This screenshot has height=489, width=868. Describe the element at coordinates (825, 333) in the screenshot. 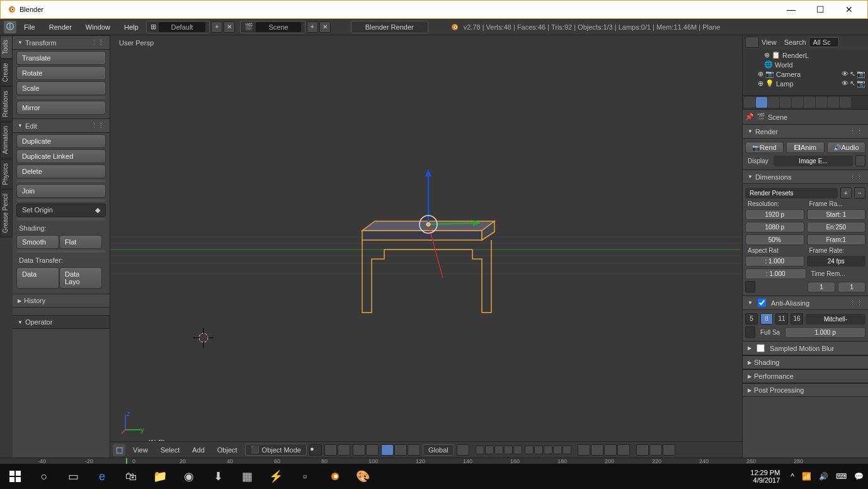

I see `aa-size: 1.000 p` at that location.